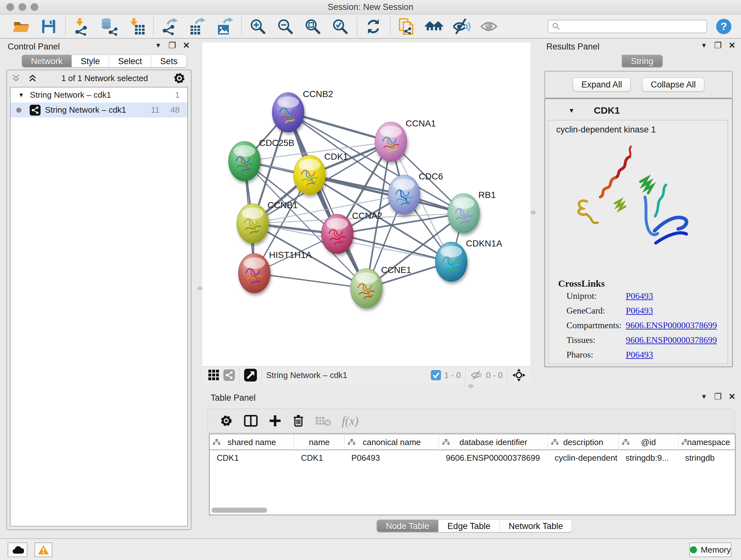 The height and width of the screenshot is (560, 741). I want to click on column-header-id: @id, so click(648, 442).